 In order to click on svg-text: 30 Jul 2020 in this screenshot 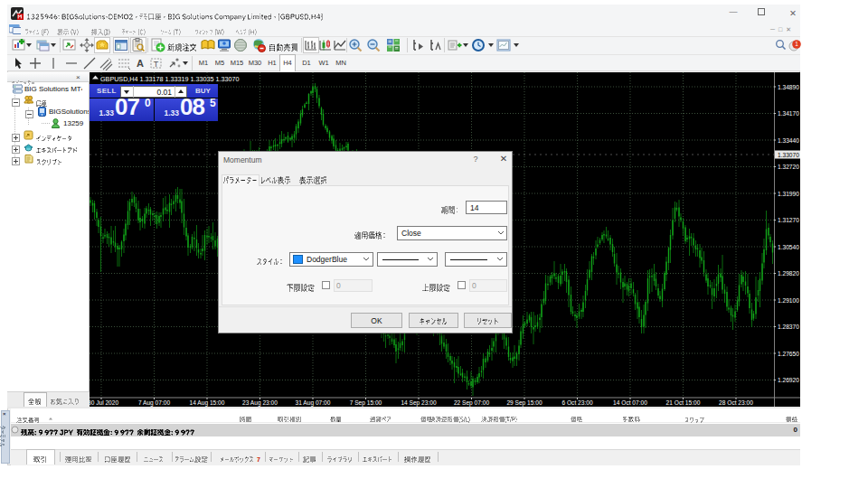, I will do `click(104, 403)`.